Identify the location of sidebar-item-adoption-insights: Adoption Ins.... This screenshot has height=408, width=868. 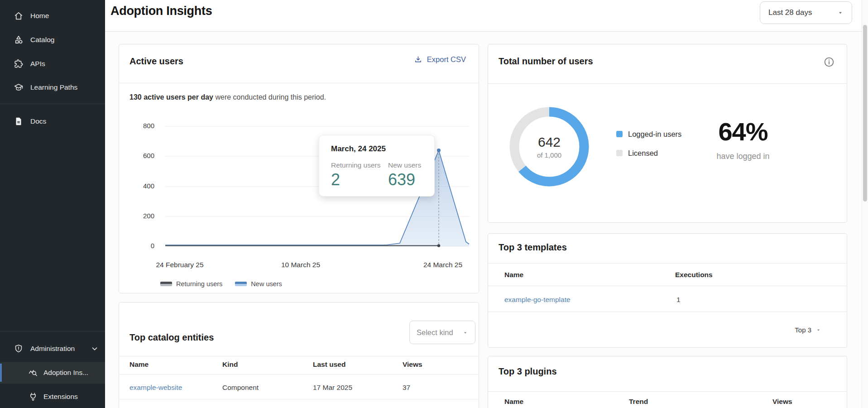
(53, 373).